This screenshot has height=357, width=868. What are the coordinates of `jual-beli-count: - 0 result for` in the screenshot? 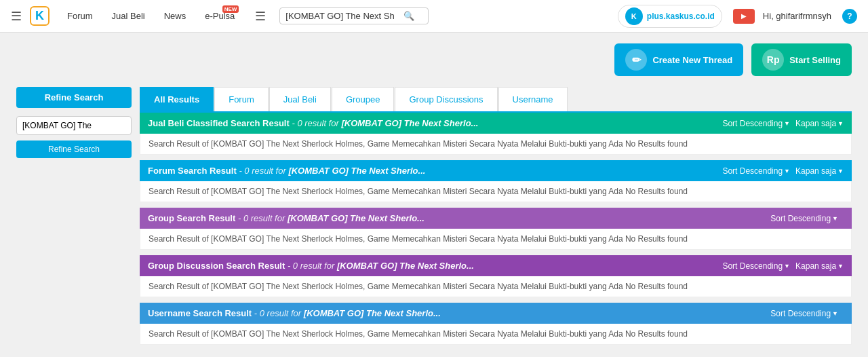 It's located at (315, 124).